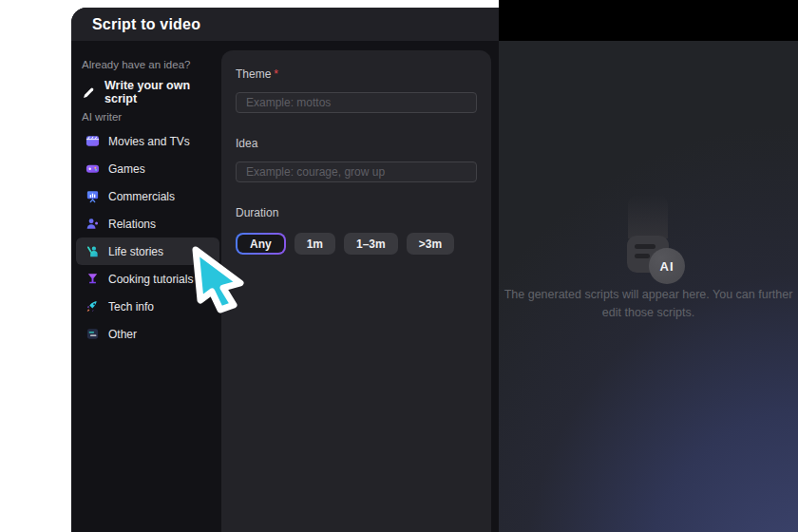 Image resolution: width=798 pixels, height=532 pixels. I want to click on pencil-icon, so click(89, 93).